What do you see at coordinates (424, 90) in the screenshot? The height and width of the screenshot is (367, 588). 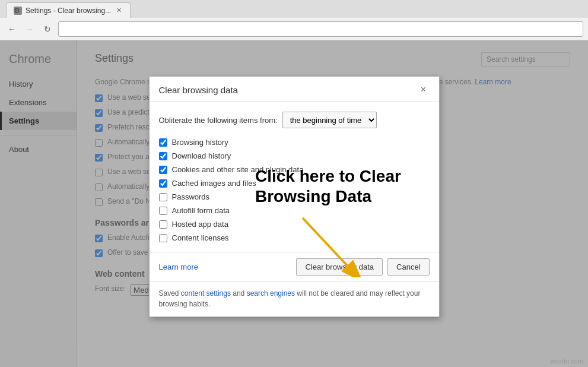 I see `modal-close-button: ×` at bounding box center [424, 90].